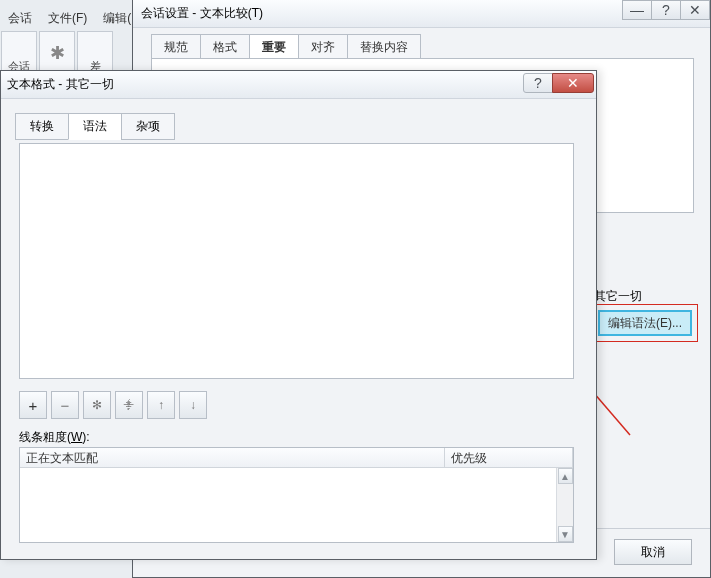 The image size is (711, 578). Describe the element at coordinates (129, 405) in the screenshot. I see `group-icon: ⸎` at that location.